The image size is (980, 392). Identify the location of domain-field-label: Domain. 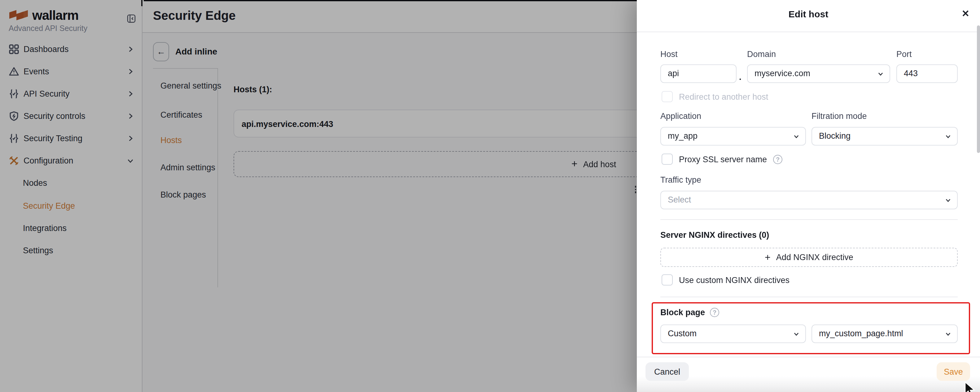
(762, 54).